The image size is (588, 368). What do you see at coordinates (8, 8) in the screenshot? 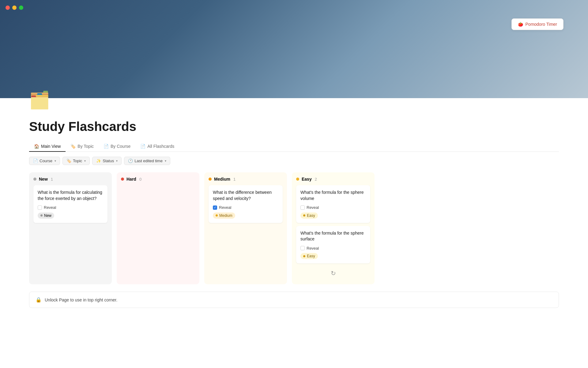
I see `close-button` at bounding box center [8, 8].